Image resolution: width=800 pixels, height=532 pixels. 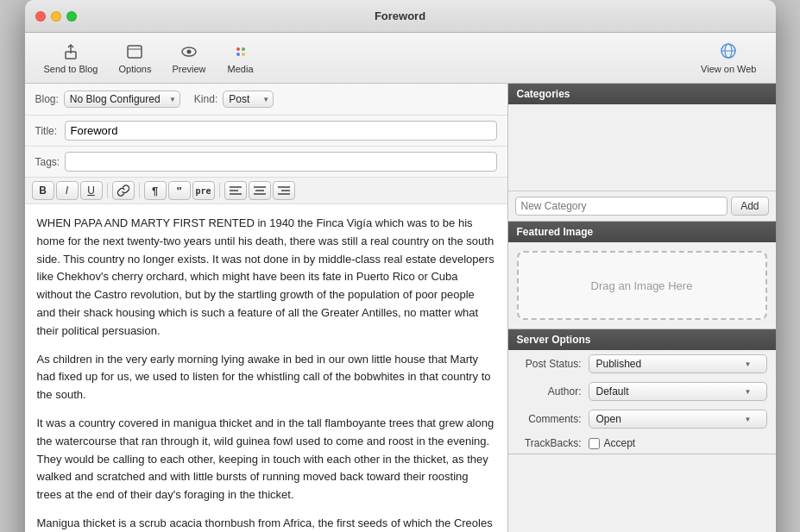 I want to click on italic-button: I, so click(x=67, y=191).